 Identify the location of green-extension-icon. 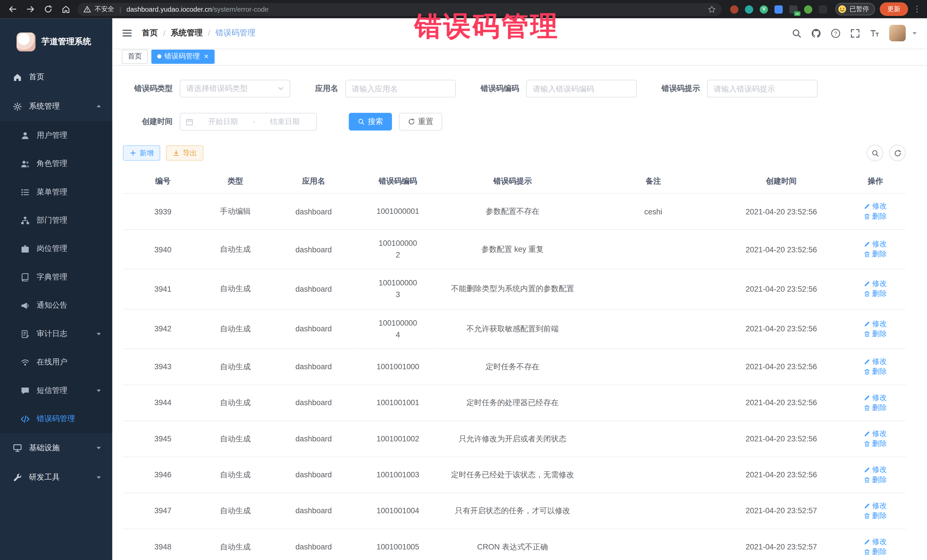
(808, 9).